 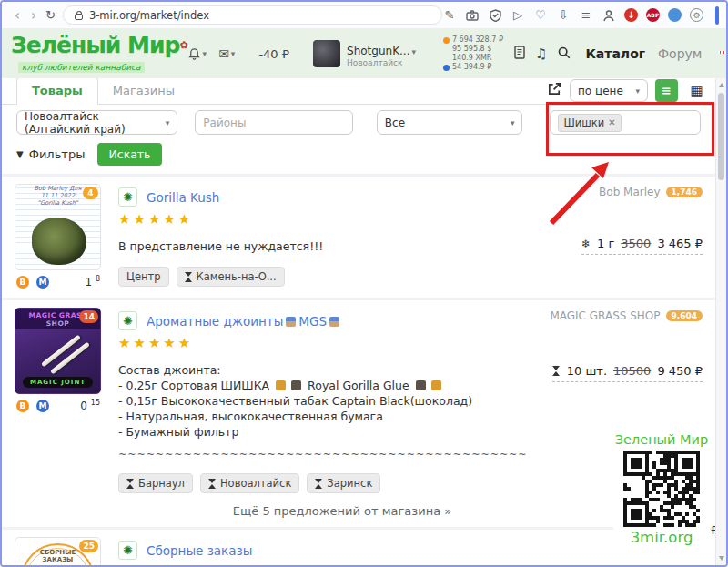 What do you see at coordinates (227, 54) in the screenshot?
I see `messages-button: ✉ ▾` at bounding box center [227, 54].